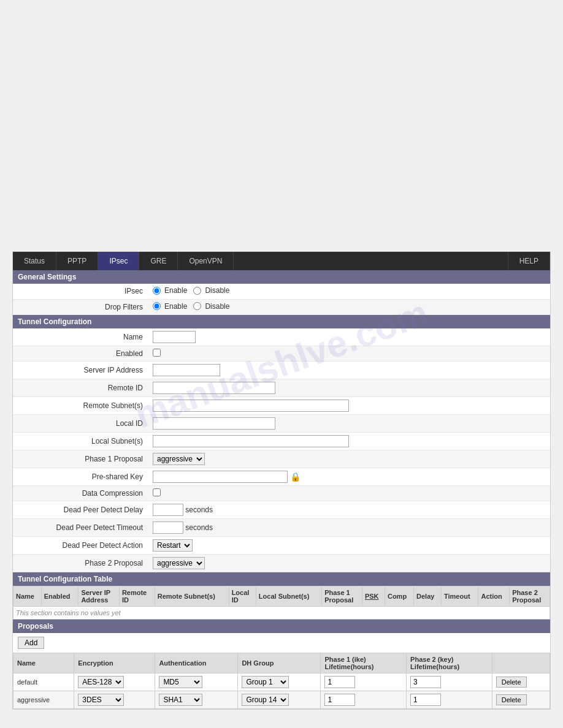  Describe the element at coordinates (80, 337) in the screenshot. I see `name-label: Name` at that location.